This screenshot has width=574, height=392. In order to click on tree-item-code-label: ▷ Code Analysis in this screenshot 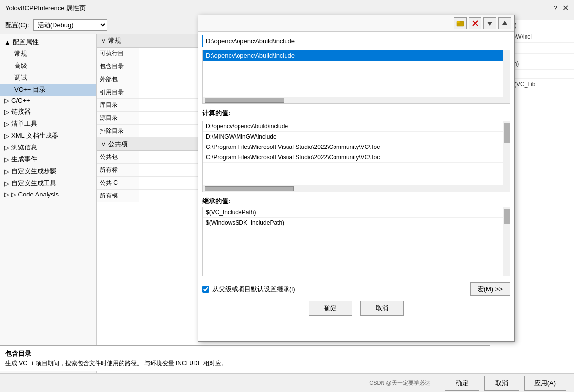, I will do `click(35, 194)`.